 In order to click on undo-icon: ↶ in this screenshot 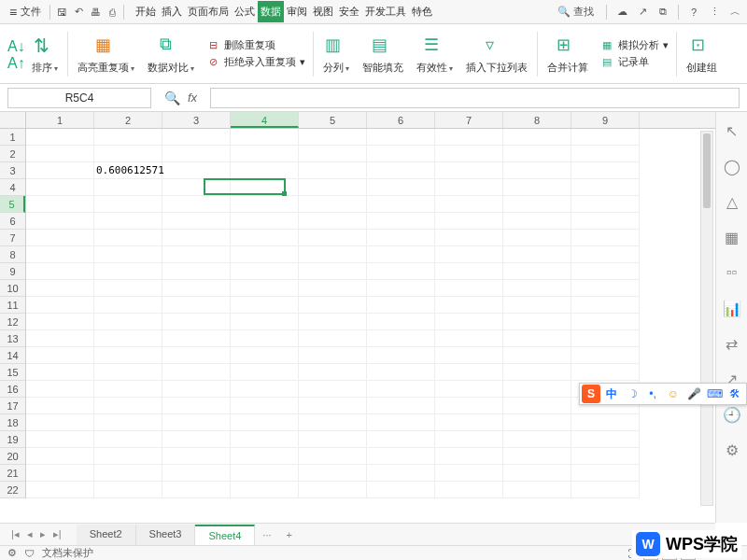, I will do `click(78, 12)`.